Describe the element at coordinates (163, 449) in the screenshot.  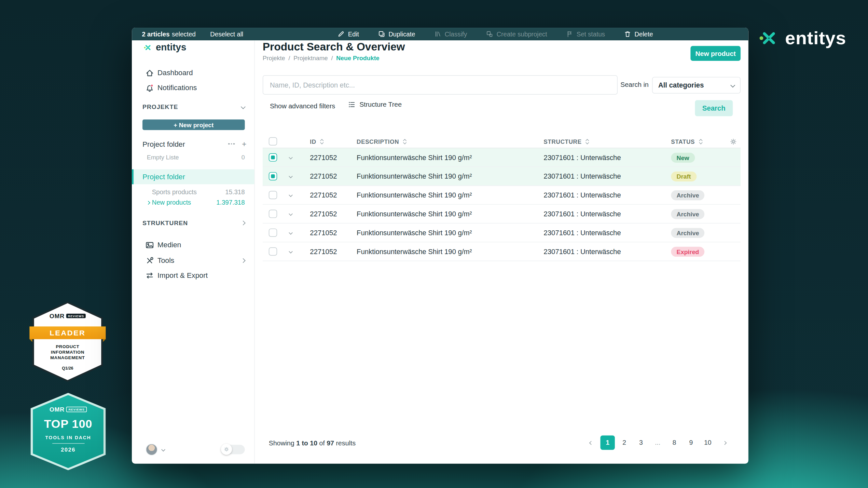
I see `chevron-down-icon` at that location.